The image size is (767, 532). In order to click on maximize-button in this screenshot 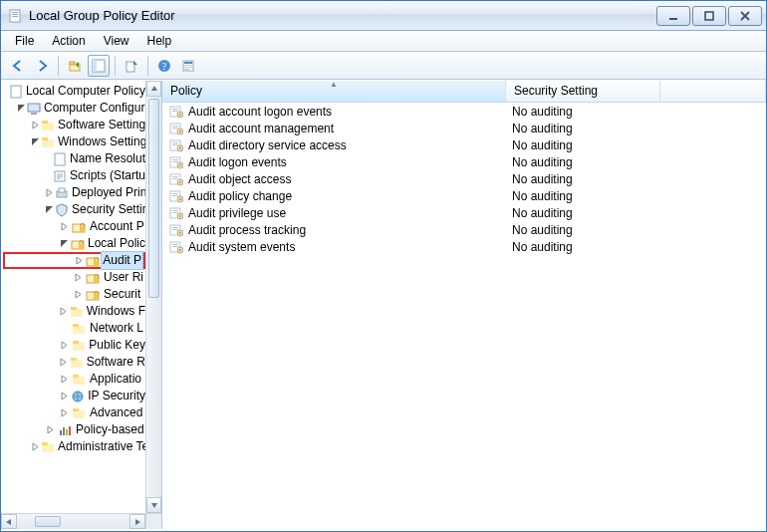, I will do `click(709, 16)`.